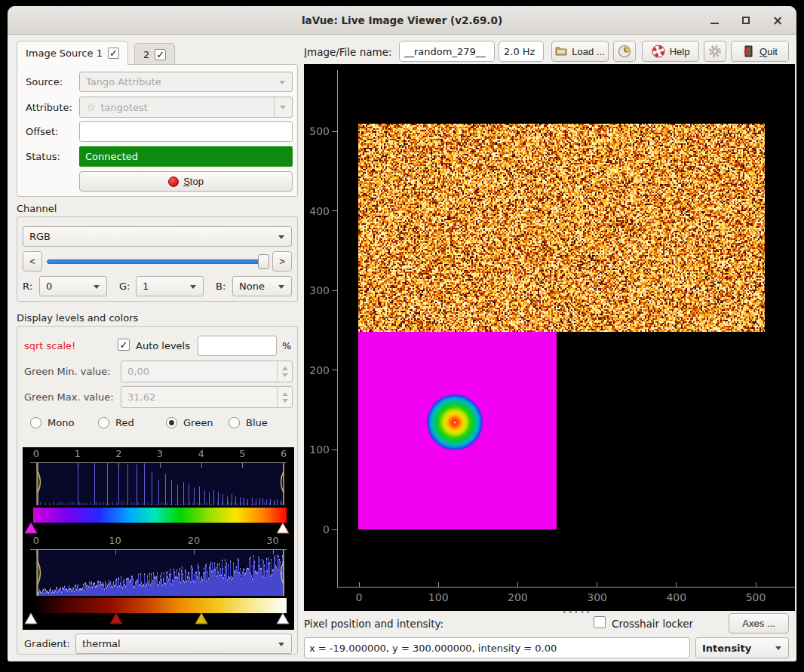 The height and width of the screenshot is (672, 804). I want to click on hist-tick-label: 20, so click(195, 540).